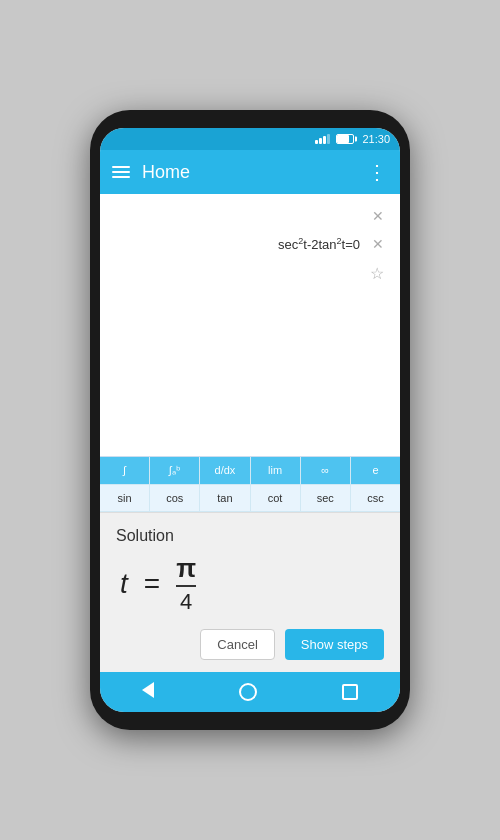 This screenshot has width=500, height=840. I want to click on solution-equals: =, so click(152, 584).